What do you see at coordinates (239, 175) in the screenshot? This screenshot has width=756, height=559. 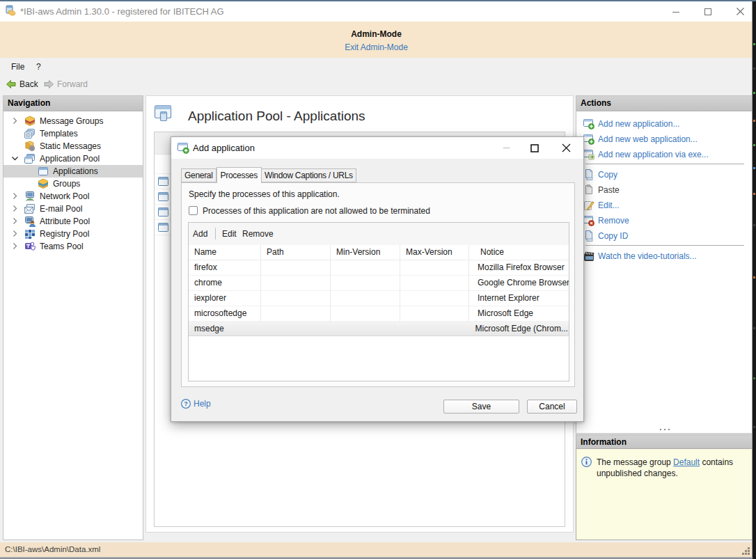 I see `tab-processes: Processes` at bounding box center [239, 175].